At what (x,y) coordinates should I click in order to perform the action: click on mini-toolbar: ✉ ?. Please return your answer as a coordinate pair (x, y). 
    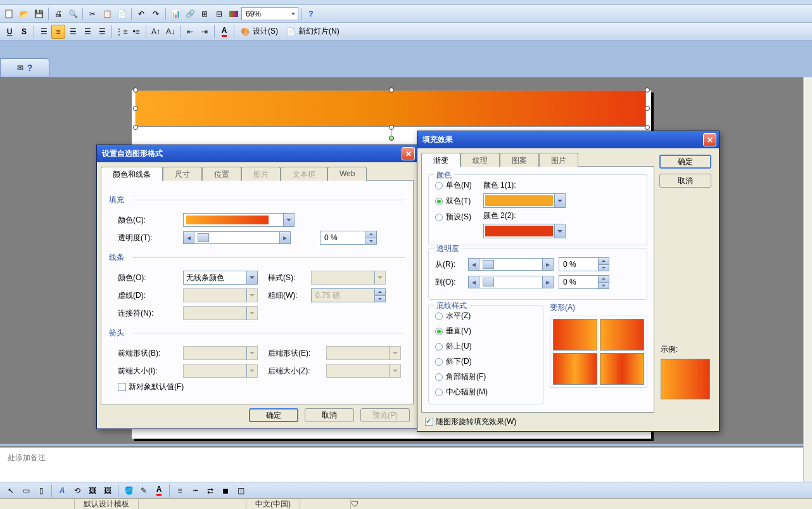
    Looking at the image, I should click on (25, 68).